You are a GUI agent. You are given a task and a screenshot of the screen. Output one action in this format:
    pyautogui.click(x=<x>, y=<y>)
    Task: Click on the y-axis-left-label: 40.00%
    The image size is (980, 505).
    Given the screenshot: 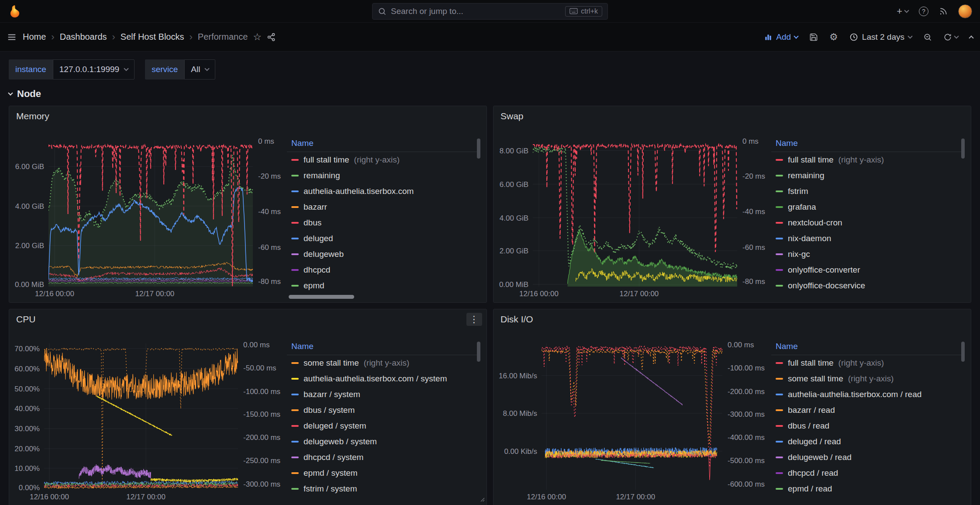 What is the action you would take?
    pyautogui.click(x=27, y=409)
    